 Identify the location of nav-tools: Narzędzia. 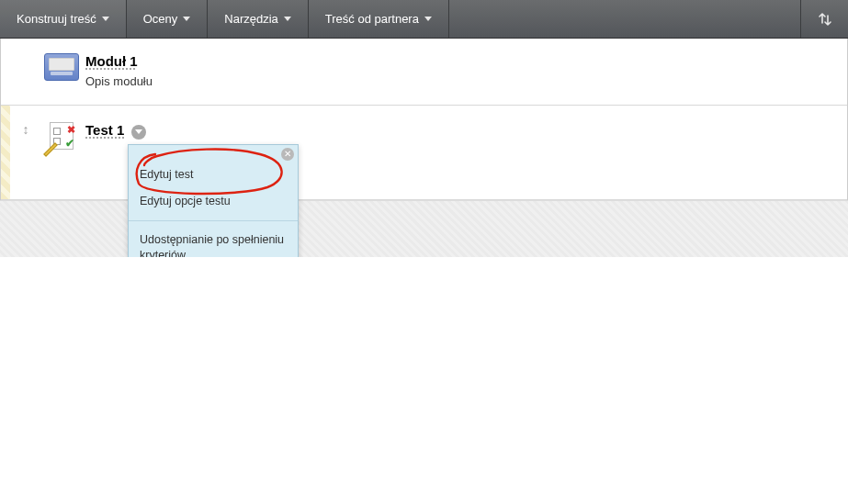
(258, 18).